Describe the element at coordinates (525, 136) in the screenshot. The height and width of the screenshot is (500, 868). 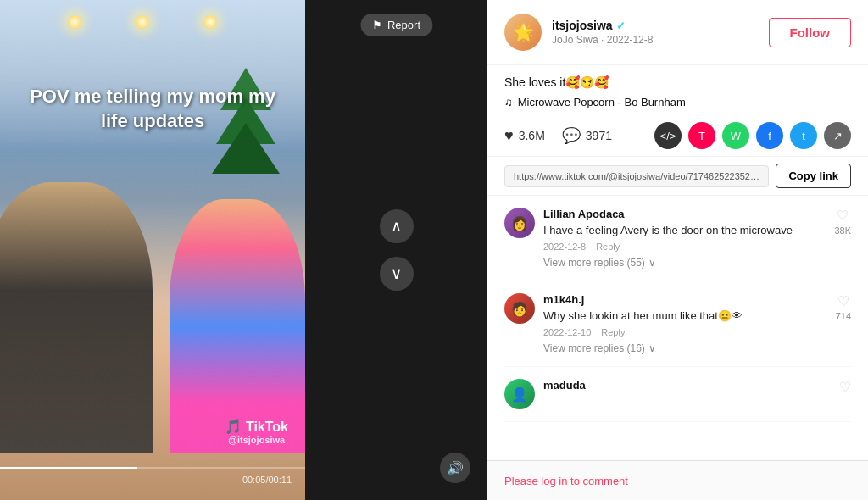
I see `likes-stat: ♥ 3.6M` at that location.